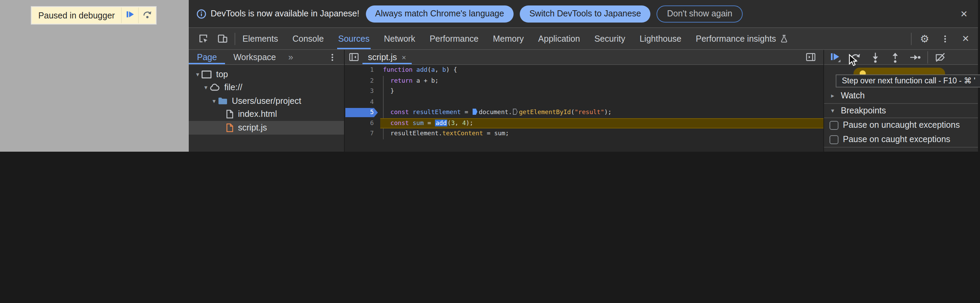  What do you see at coordinates (266, 75) in the screenshot?
I see `tree-item-top: ▾top` at bounding box center [266, 75].